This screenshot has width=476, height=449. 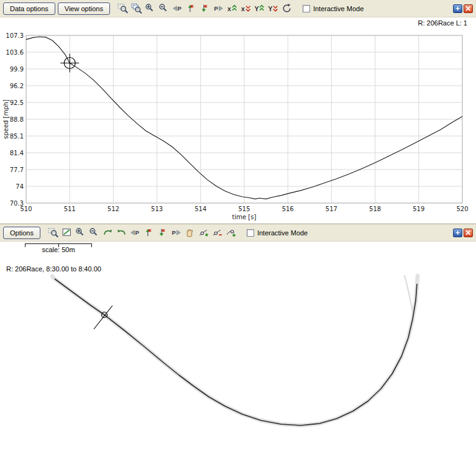 What do you see at coordinates (244, 209) in the screenshot?
I see `svg-text: 515` at bounding box center [244, 209].